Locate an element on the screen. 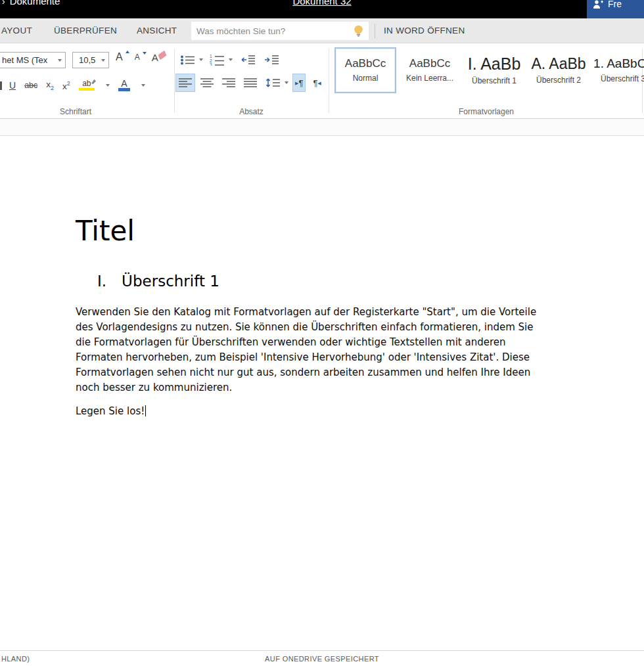 The width and height of the screenshot is (644, 666). doc-closing-paragraph: Legen Sie los! is located at coordinates (322, 411).